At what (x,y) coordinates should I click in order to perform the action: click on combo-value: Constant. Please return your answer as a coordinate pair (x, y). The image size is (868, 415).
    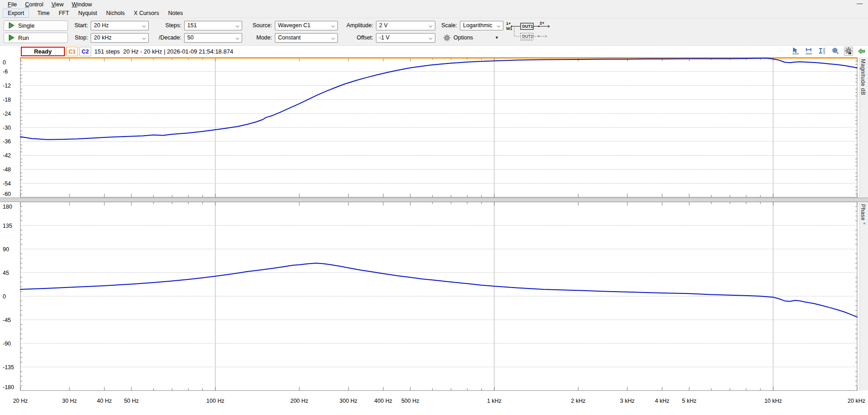
    Looking at the image, I should click on (289, 38).